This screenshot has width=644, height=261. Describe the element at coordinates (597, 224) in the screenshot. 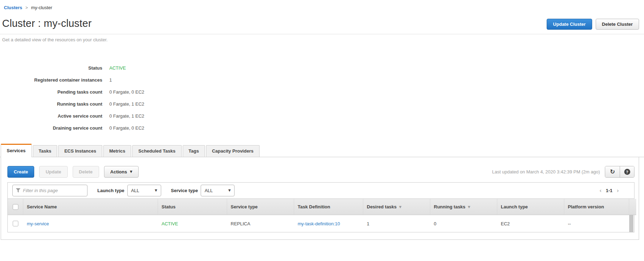

I see `cell-platform-version: --` at that location.